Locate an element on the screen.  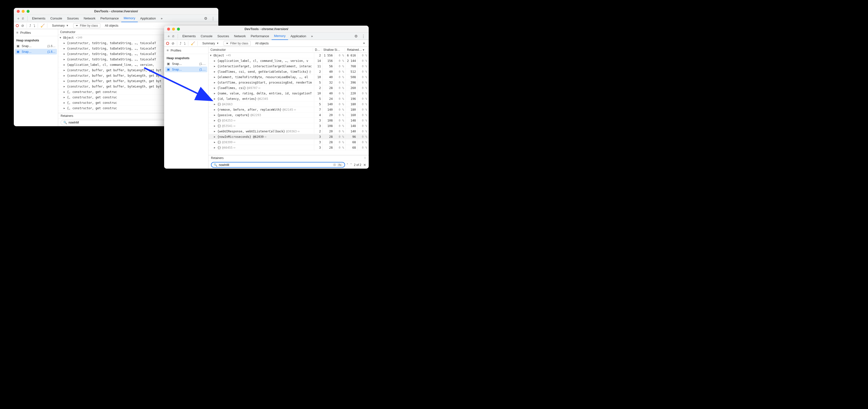
object-row: {element, timeToFirstByte, resourceLoadD… is located at coordinates (288, 77).